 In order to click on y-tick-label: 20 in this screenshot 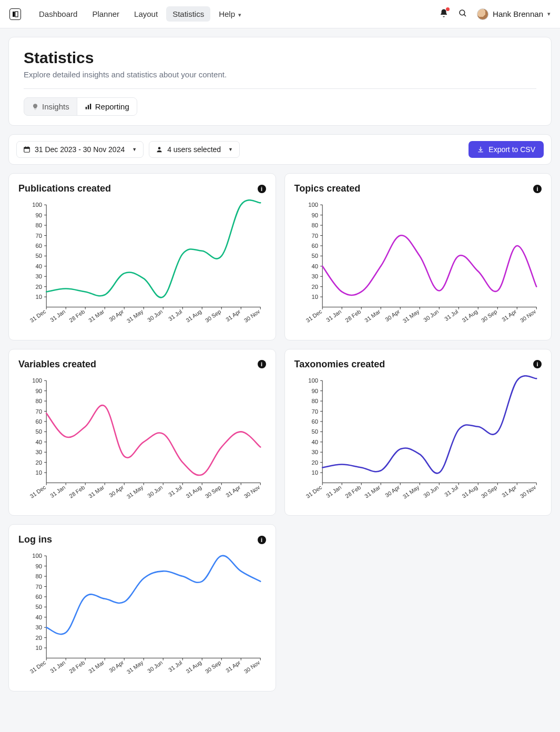, I will do `click(39, 638)`.